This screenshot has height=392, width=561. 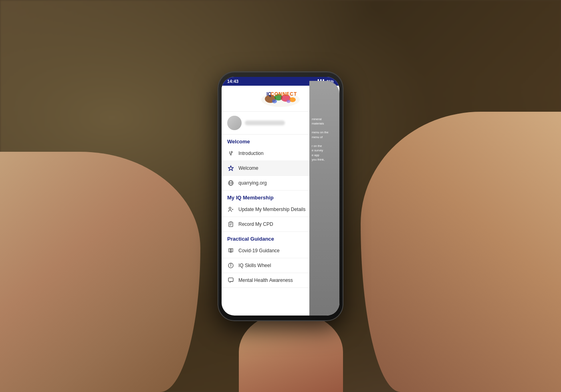 What do you see at coordinates (284, 94) in the screenshot?
I see `svg-text: CONNECT` at bounding box center [284, 94].